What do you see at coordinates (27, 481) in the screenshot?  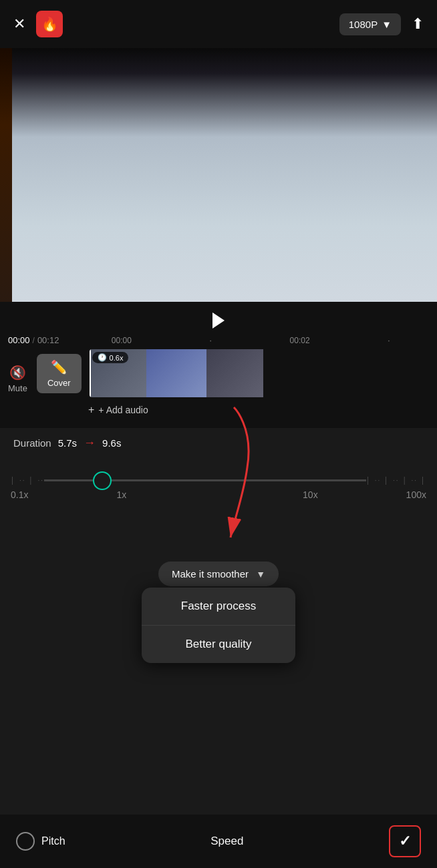 I see `tick-marks-left: │ ·· │ ··` at bounding box center [27, 481].